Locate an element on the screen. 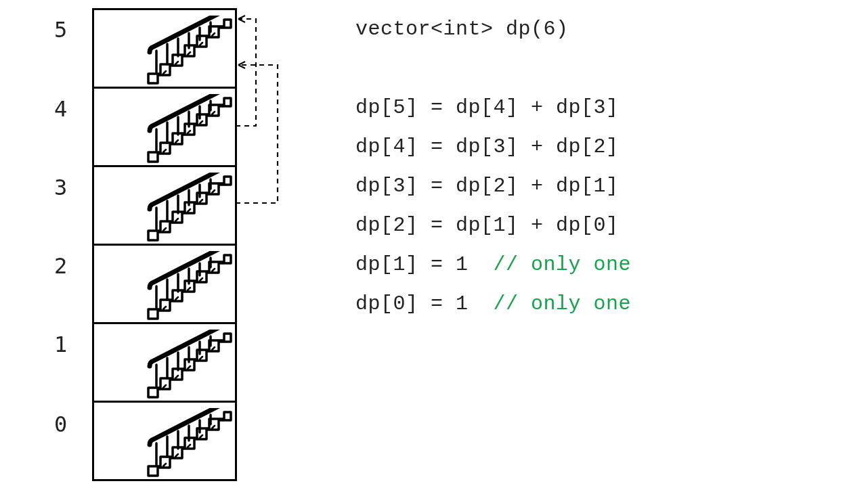 The image size is (868, 494). index-2: 2 is located at coordinates (61, 266).